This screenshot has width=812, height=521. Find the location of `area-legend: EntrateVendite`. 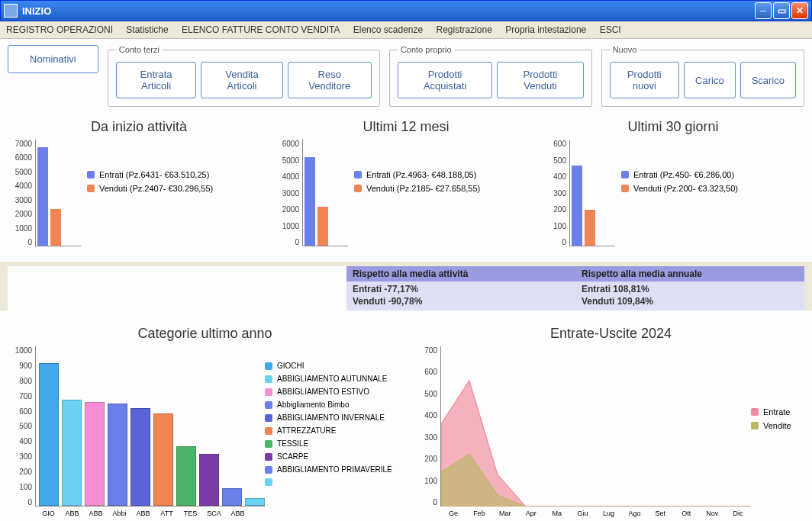

area-legend: EntrateVendite is located at coordinates (778, 433).